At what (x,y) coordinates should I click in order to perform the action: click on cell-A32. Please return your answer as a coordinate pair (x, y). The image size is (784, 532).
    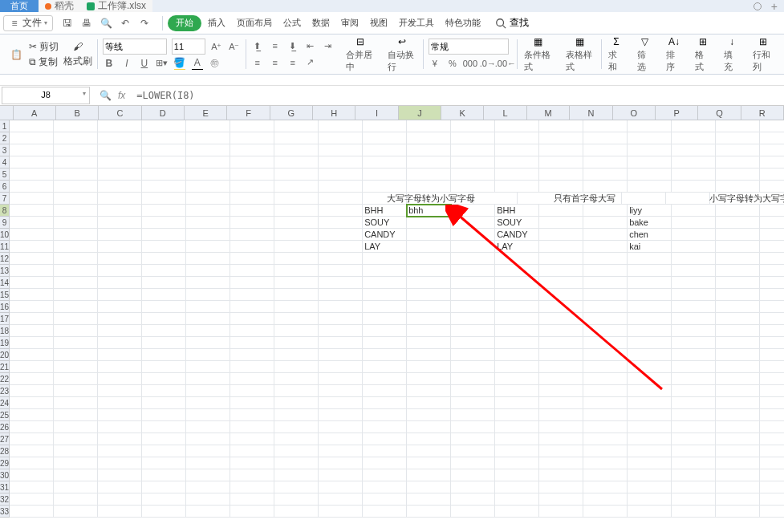
    Looking at the image, I should click on (32, 499).